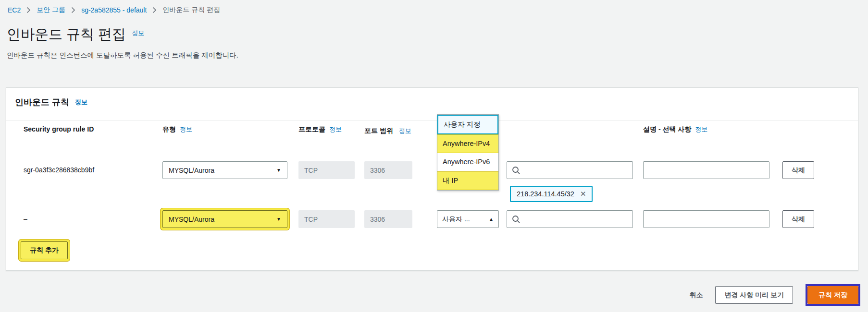 The image size is (868, 312). What do you see at coordinates (696, 295) in the screenshot?
I see `cancel-button: 취소` at bounding box center [696, 295].